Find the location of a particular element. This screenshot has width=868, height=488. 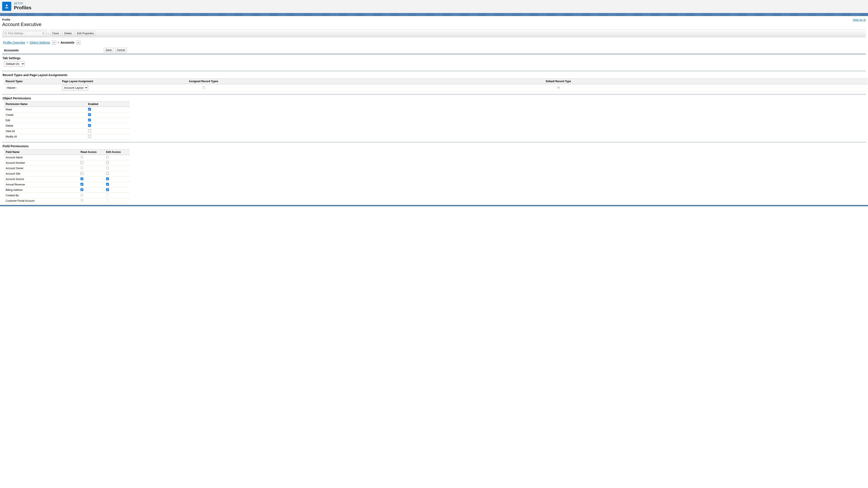

col-perm-enabled: Enabled is located at coordinates (108, 104).